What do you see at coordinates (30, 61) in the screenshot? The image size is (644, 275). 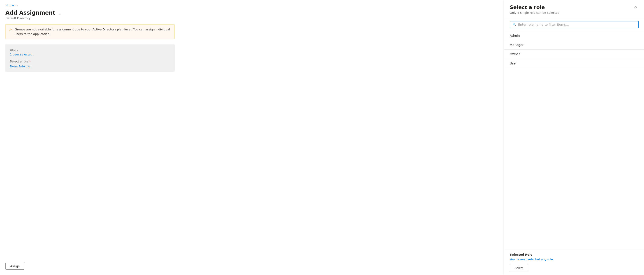 I see `required-star: *` at bounding box center [30, 61].